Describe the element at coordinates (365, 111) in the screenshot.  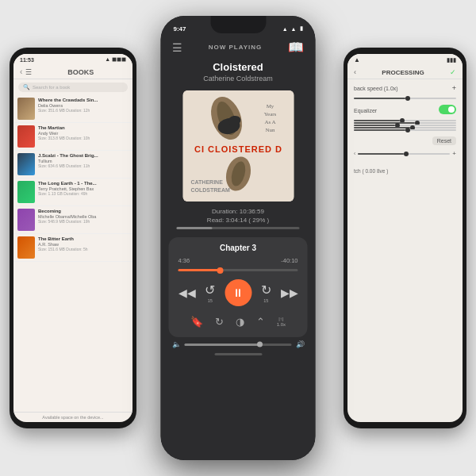
I see `equalizer-label: Equalizer` at that location.